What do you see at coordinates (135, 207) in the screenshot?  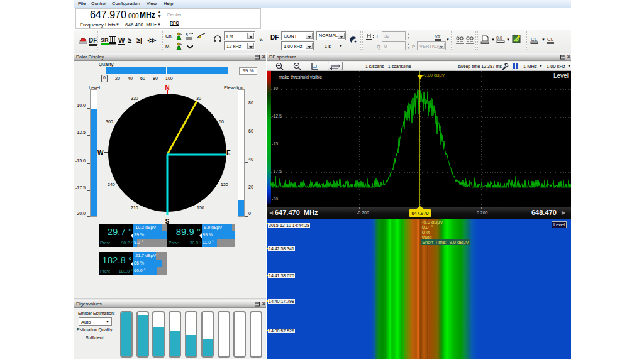 I see `svg-text: 210` at bounding box center [135, 207].